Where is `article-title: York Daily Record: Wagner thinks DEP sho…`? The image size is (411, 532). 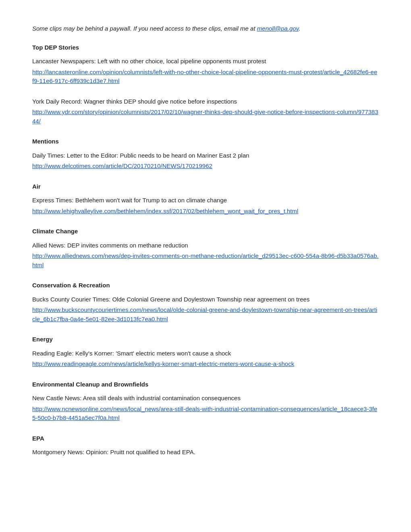 article-title: York Daily Record: Wagner thinks DEP sho… is located at coordinates (206, 102).